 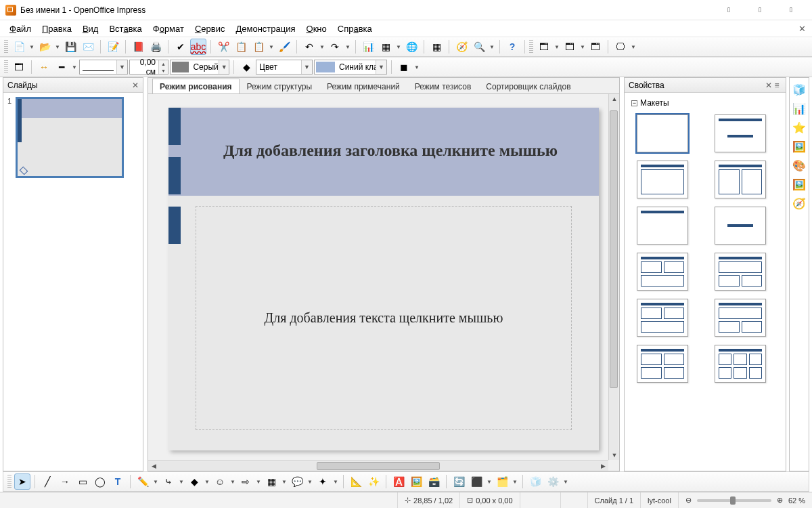 I want to click on navigator-button: 🧭, so click(x=461, y=47).